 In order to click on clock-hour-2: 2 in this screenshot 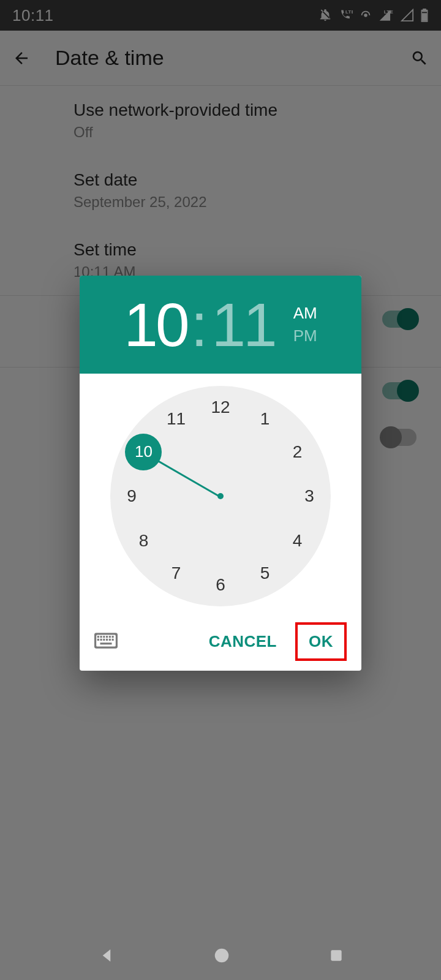, I will do `click(298, 452)`.